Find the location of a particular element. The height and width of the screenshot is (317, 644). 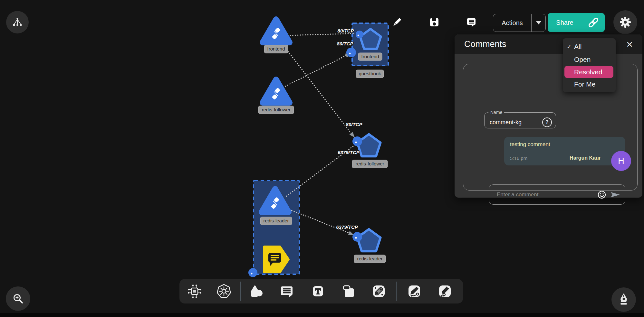

svg-text: guestbook is located at coordinates (370, 73).